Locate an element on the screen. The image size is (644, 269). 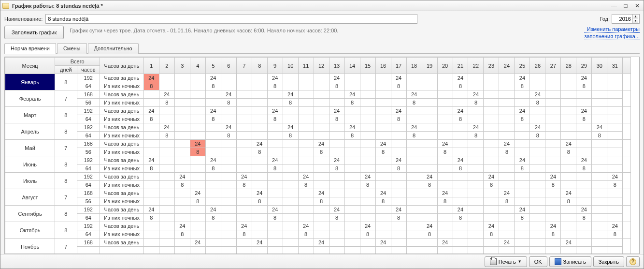
hdr-day-10: 10 is located at coordinates (290, 66).